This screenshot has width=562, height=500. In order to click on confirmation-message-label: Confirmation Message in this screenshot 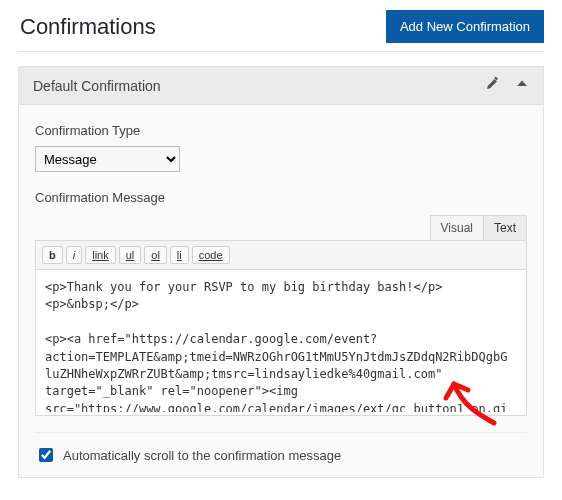, I will do `click(281, 198)`.